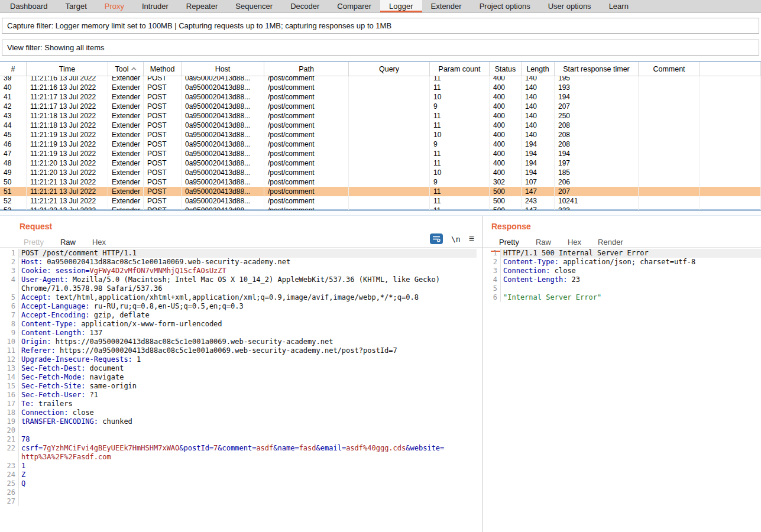 The height and width of the screenshot is (532, 761). Describe the element at coordinates (381, 163) in the screenshot. I see `table-row: 4811:21:20 13 Jul 2022ExtenderPOST0a9500…` at that location.